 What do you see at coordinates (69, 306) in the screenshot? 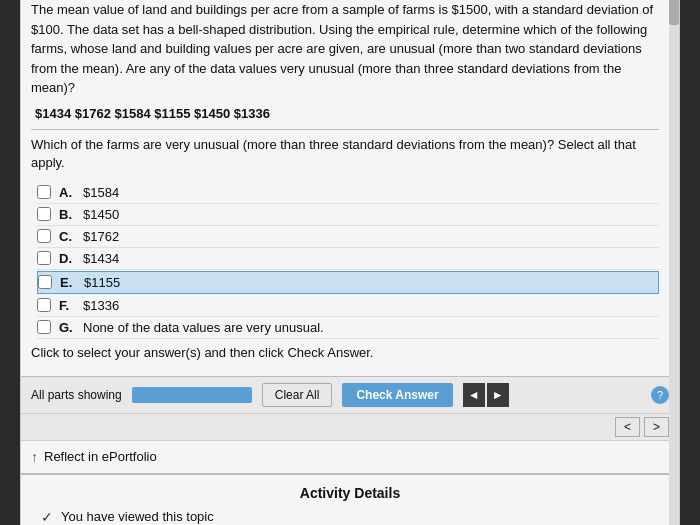
I see `letter-f: F.` at bounding box center [69, 306].